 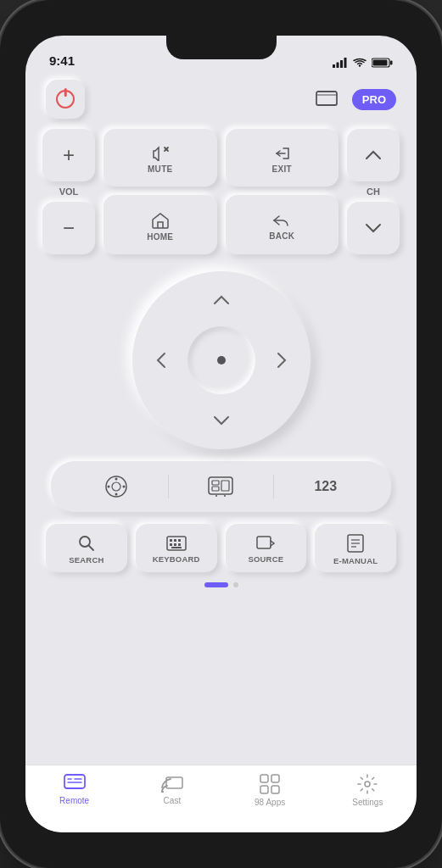 I want to click on search-icon, so click(x=87, y=543).